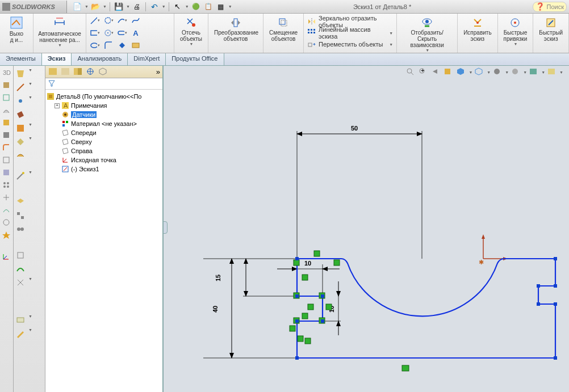  I want to click on tree-annotations: + A Примечания, so click(104, 106).